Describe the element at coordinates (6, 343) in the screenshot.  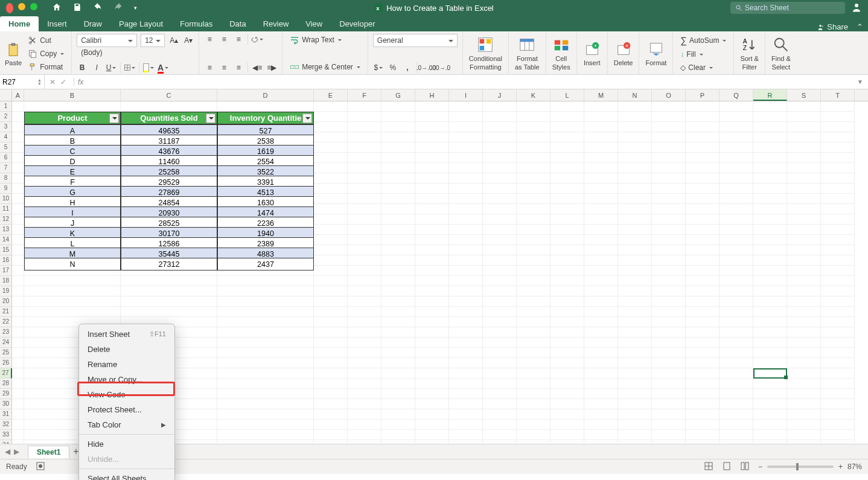
I see `row-header-24: 24` at that location.